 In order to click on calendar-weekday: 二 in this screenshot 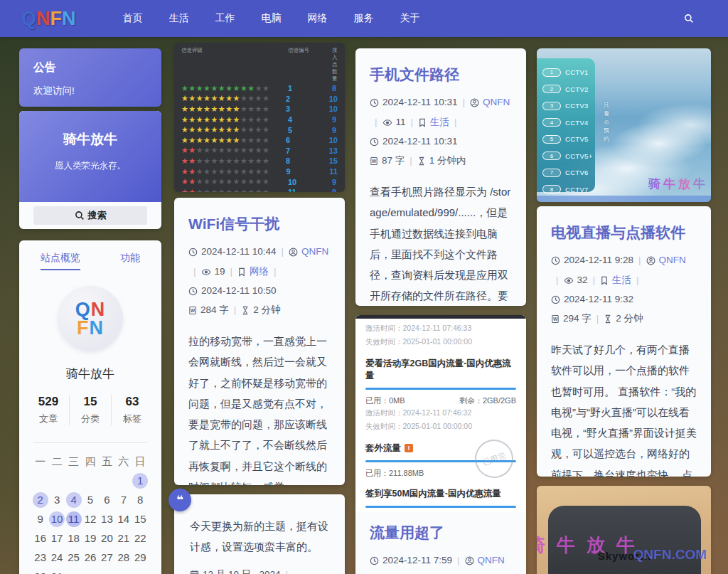, I will do `click(57, 462)`.